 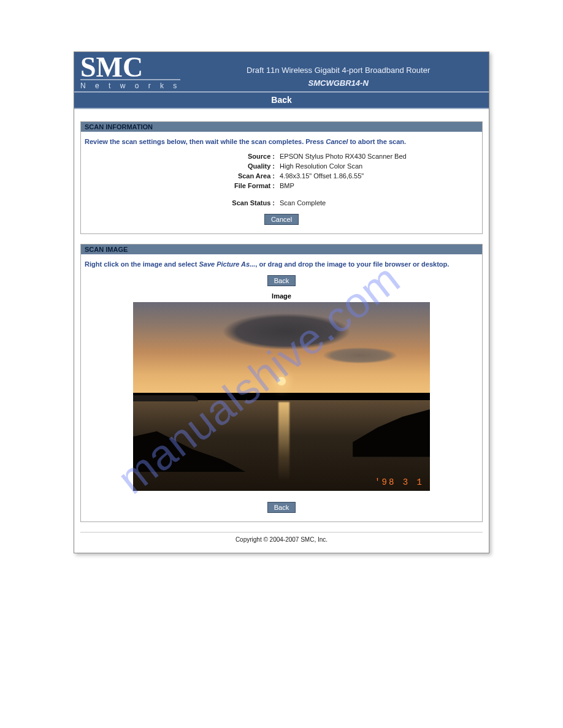 I want to click on back-button-bottom: Back, so click(x=282, y=507).